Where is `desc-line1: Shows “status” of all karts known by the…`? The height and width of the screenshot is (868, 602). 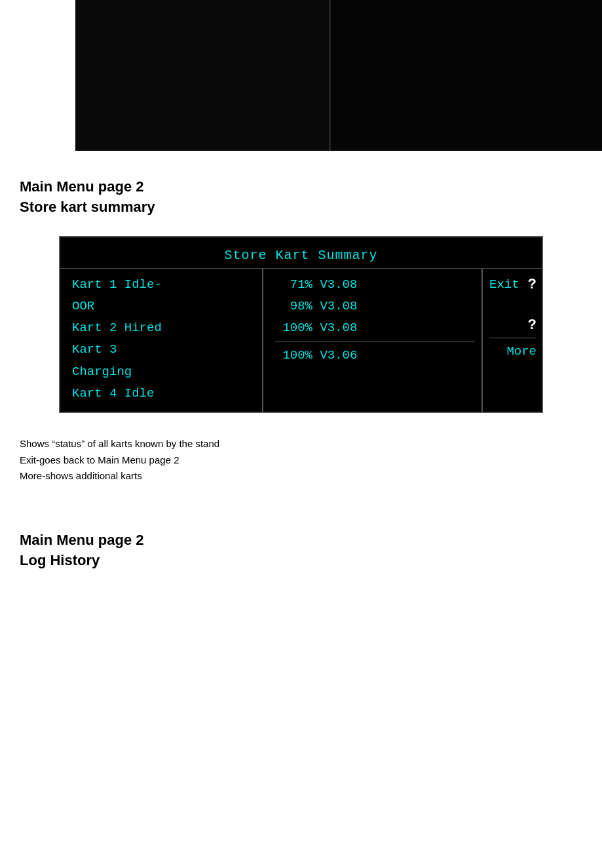 desc-line1: Shows “status” of all karts known by the… is located at coordinates (301, 444).